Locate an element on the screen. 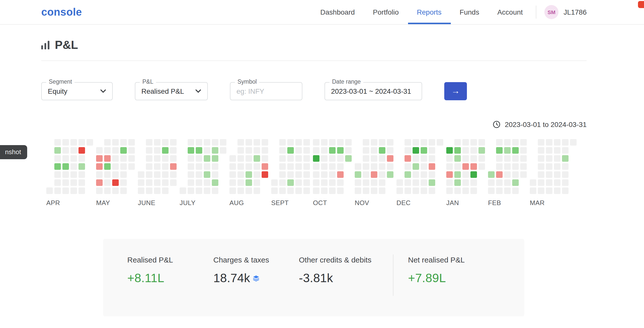  nav-item-dashboard: Dashboard is located at coordinates (338, 12).